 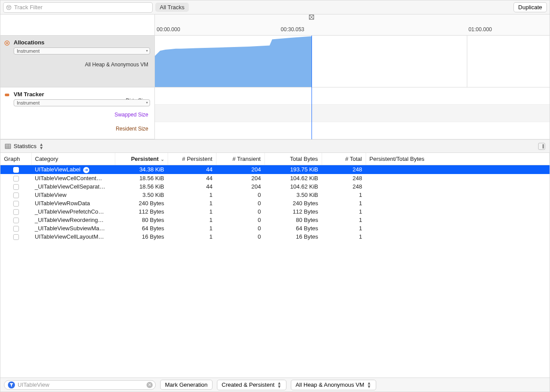 I want to click on top-toolbar: Track Filter All Tracks Duplicate, so click(x=275, y=7).